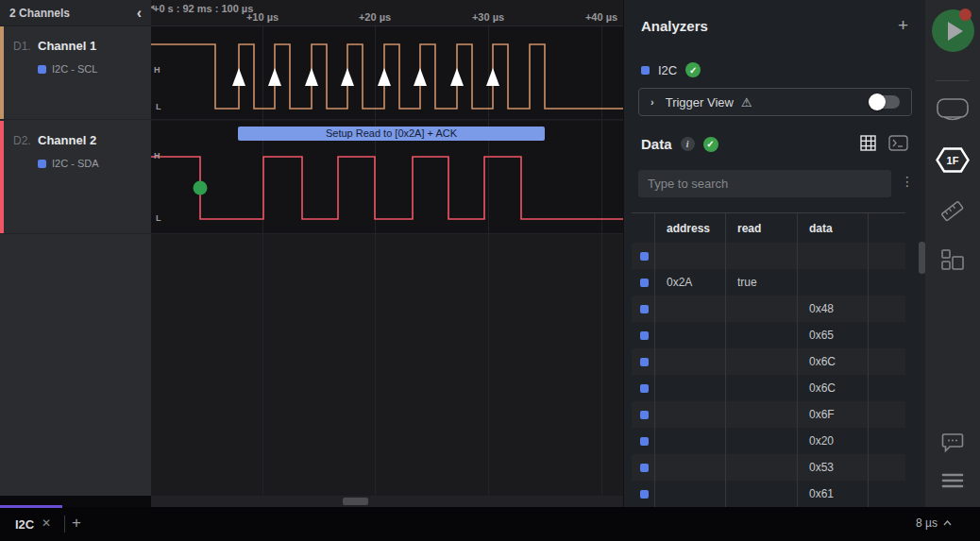 The width and height of the screenshot is (980, 541). What do you see at coordinates (953, 110) in the screenshot?
I see `device-settings-icon` at bounding box center [953, 110].